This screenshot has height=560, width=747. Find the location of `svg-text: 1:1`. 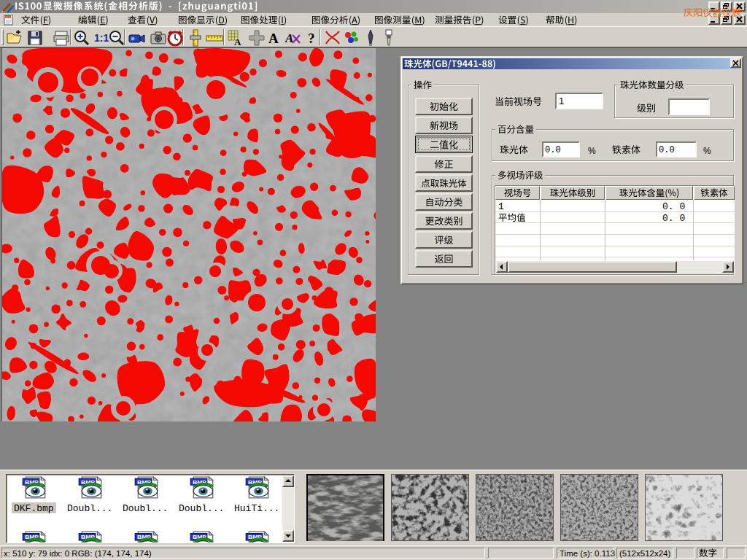

svg-text: 1:1 is located at coordinates (101, 38).